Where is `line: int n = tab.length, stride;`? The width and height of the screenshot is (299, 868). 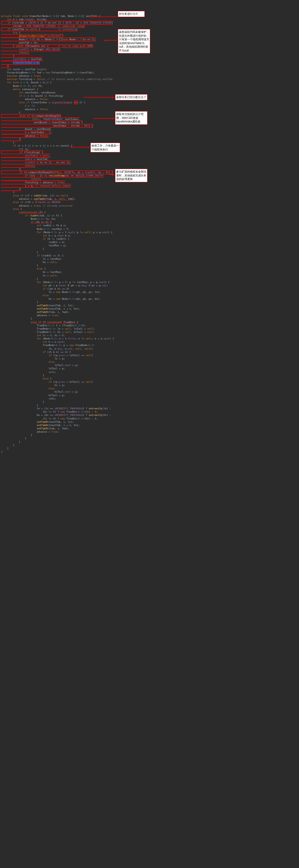 line: int n = tab.length, stride; is located at coordinates (24, 20).